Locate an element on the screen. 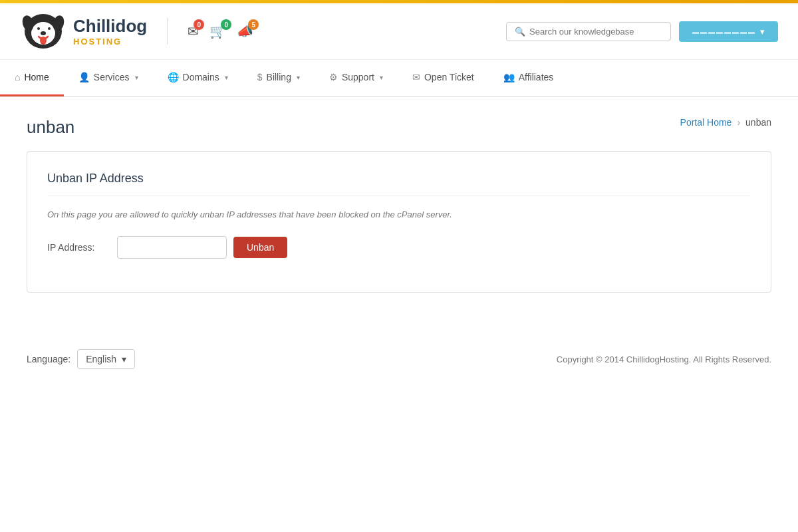  ip-form-row: IP Address: Unban is located at coordinates (399, 247).